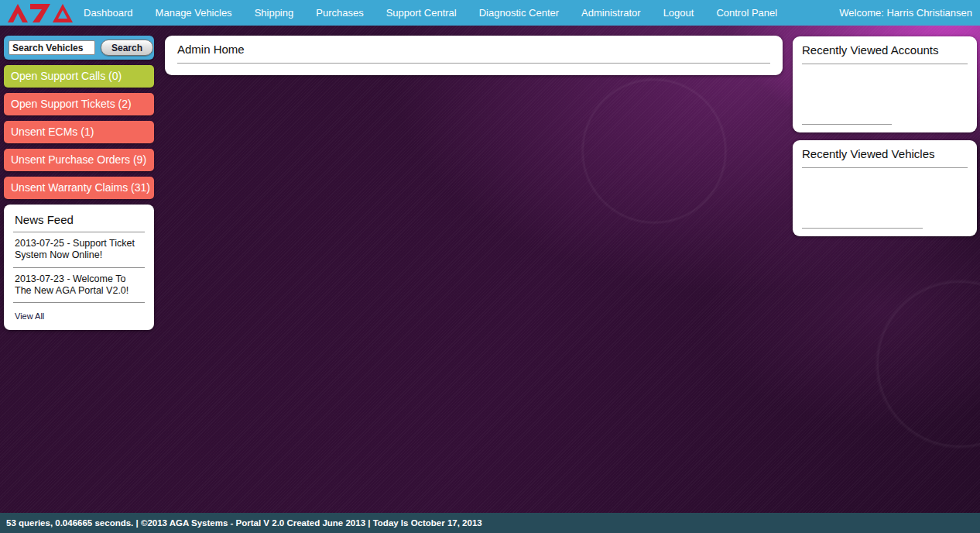 This screenshot has height=533, width=980. I want to click on nav-item-support-central: Support Central, so click(421, 12).